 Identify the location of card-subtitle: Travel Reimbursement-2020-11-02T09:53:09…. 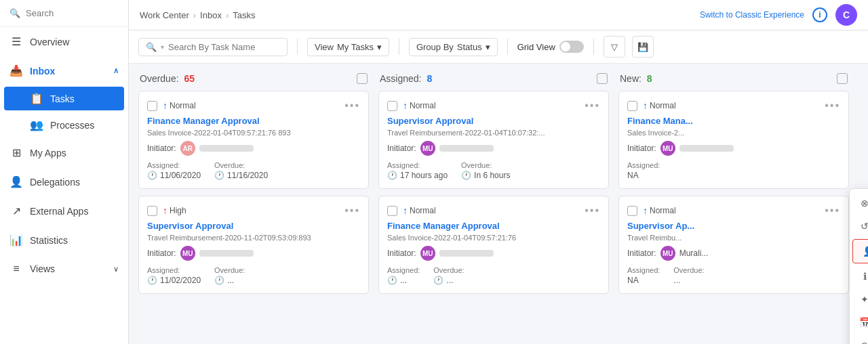
(254, 238).